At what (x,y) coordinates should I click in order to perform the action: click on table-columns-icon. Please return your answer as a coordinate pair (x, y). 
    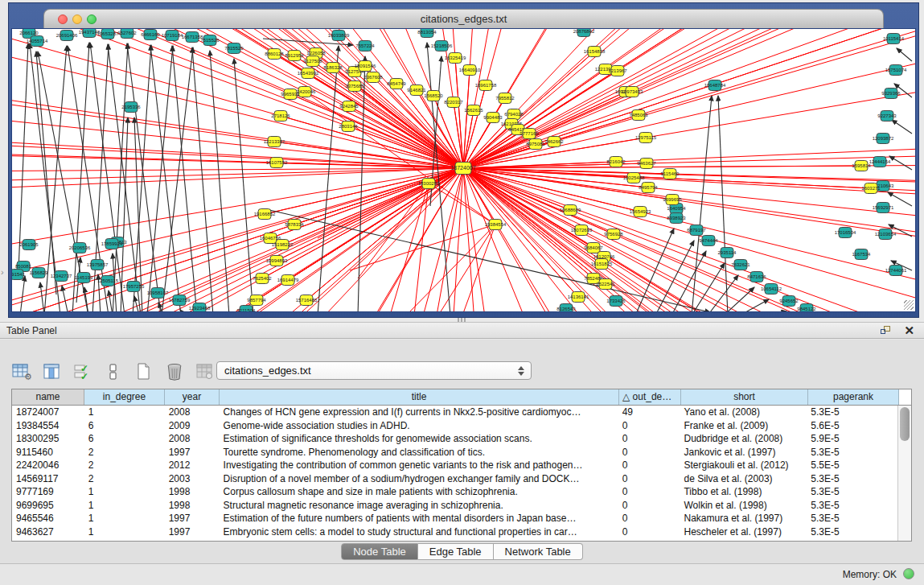
    Looking at the image, I should click on (52, 372).